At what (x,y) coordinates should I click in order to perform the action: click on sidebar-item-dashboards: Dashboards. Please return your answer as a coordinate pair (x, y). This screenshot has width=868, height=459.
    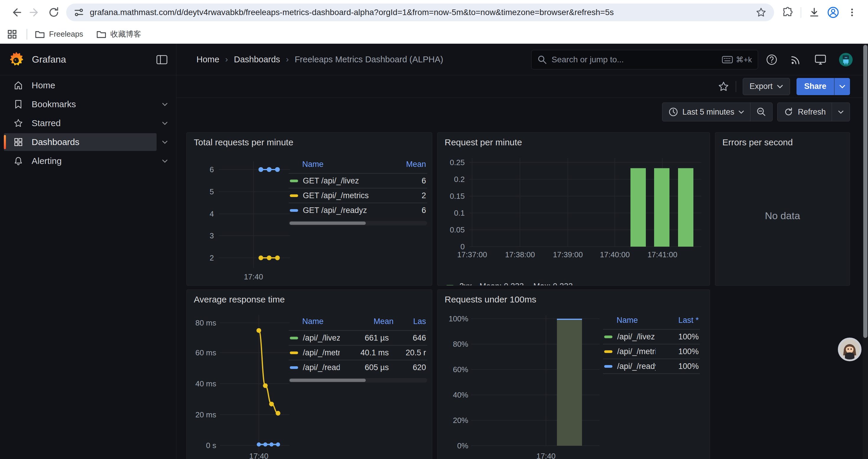
    Looking at the image, I should click on (88, 142).